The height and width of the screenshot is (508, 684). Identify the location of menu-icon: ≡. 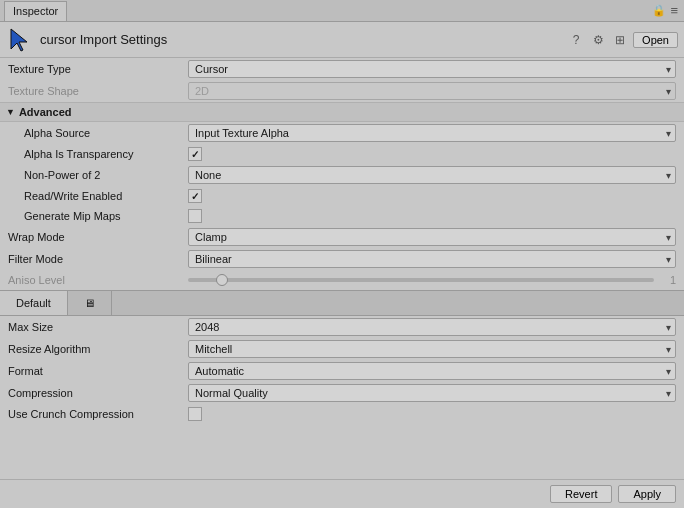
(674, 10).